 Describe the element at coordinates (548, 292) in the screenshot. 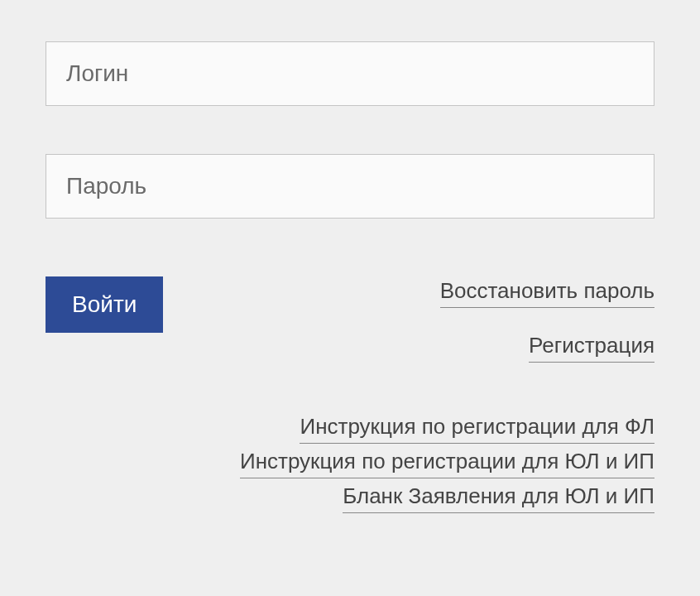

I see `recover-password-link: Восстановить пароль` at that location.